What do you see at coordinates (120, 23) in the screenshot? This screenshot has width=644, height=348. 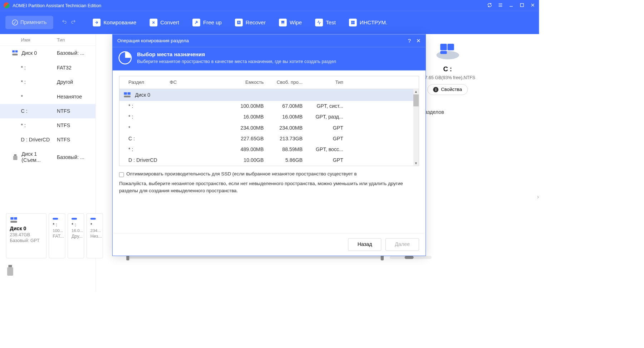 I see `toolbar-copy-label: Копирование` at bounding box center [120, 23].